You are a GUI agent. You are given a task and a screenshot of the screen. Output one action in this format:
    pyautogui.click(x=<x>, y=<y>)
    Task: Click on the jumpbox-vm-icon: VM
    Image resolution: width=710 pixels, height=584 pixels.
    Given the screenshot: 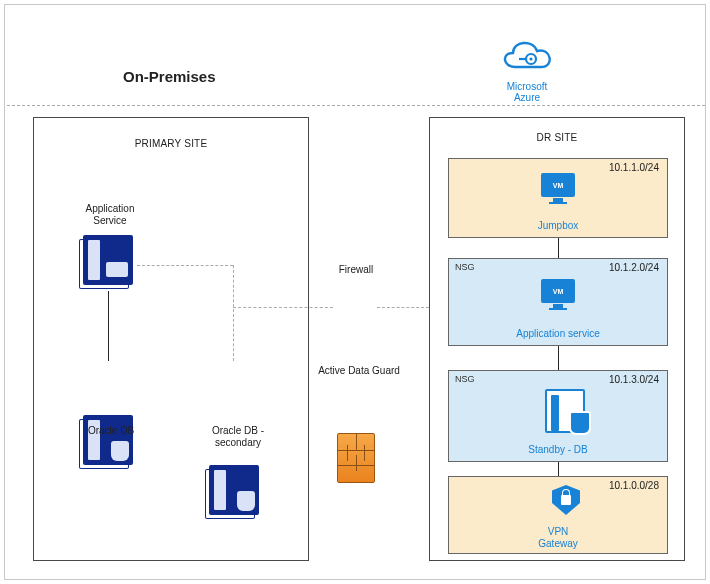 What is the action you would take?
    pyautogui.click(x=558, y=188)
    